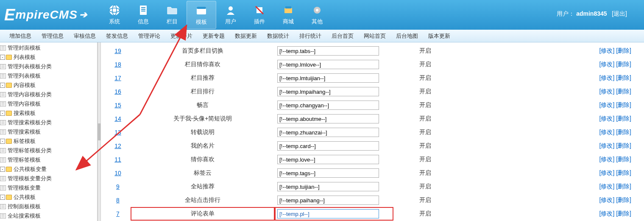 This screenshot has width=644, height=221. I want to click on tree-node: -公共模板, so click(48, 197).